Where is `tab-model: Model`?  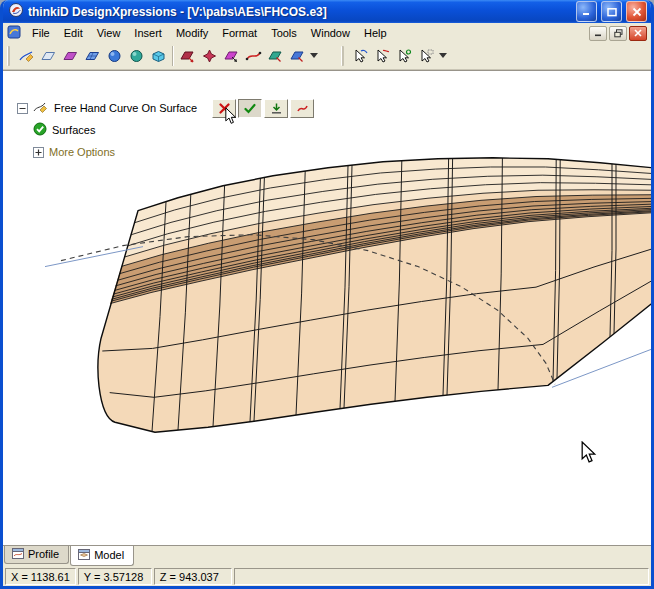
tab-model: Model is located at coordinates (102, 556).